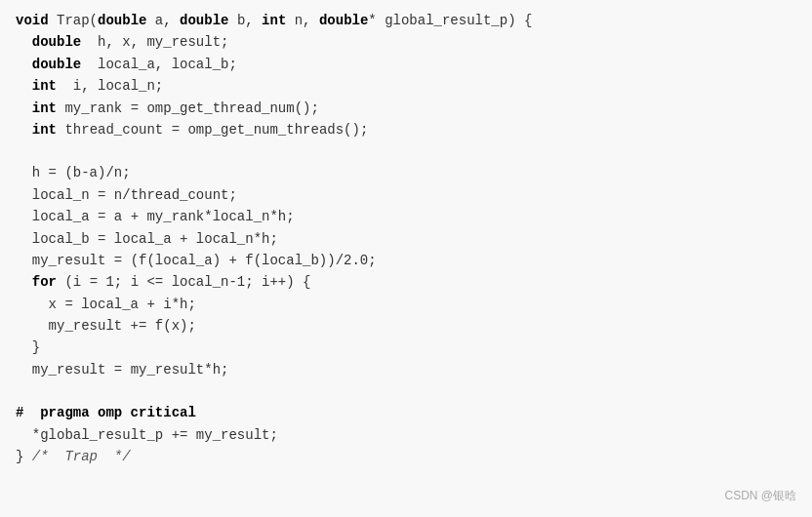  I want to click on code-token-normal: (i = 1; i <= local_n-1; i++) {, so click(183, 282).